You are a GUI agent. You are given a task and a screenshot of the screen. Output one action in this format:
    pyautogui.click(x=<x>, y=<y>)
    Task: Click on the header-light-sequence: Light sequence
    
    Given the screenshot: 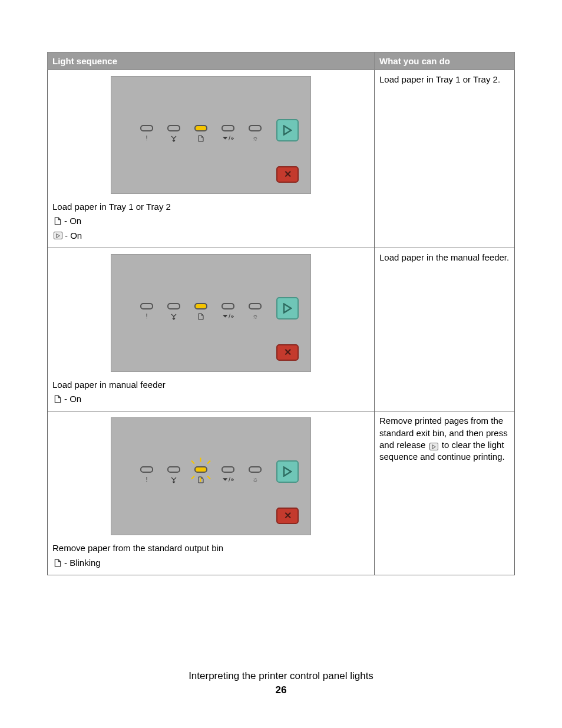 What is the action you would take?
    pyautogui.click(x=211, y=61)
    